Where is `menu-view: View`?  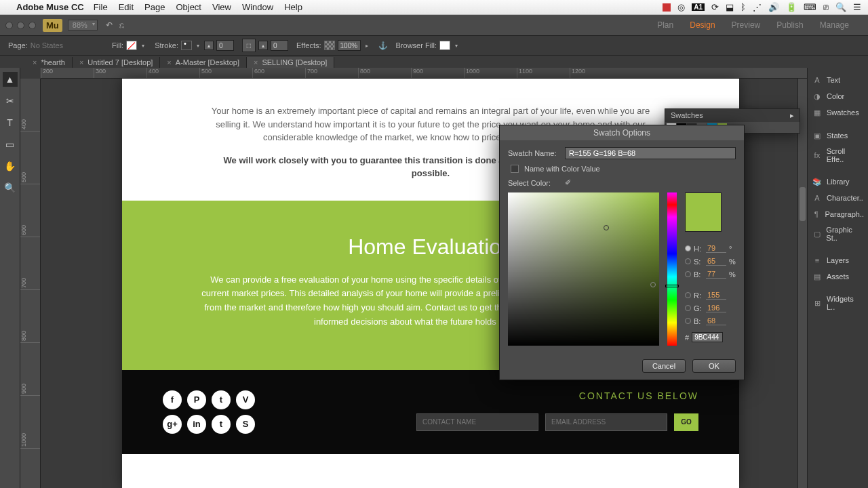
menu-view: View is located at coordinates (222, 7).